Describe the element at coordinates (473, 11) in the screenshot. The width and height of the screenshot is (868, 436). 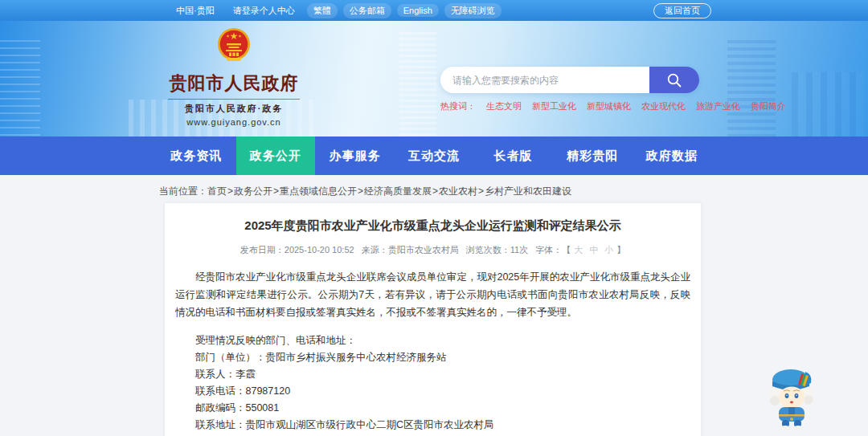
I see `topbar-link: 无障碍浏览` at that location.